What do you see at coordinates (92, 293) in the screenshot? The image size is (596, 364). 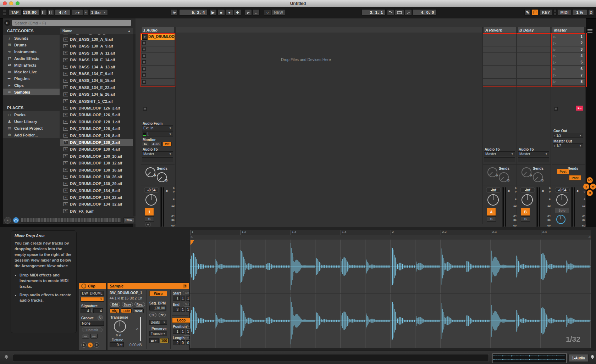 I see `clip-name-field: DW_DRUML` at bounding box center [92, 293].